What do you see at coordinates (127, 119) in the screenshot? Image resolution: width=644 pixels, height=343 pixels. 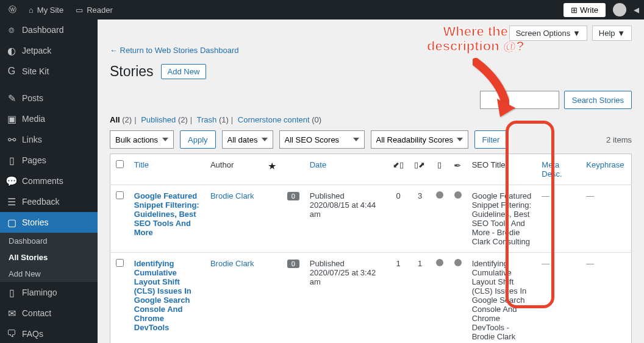 I see `all-count: (2)` at bounding box center [127, 119].